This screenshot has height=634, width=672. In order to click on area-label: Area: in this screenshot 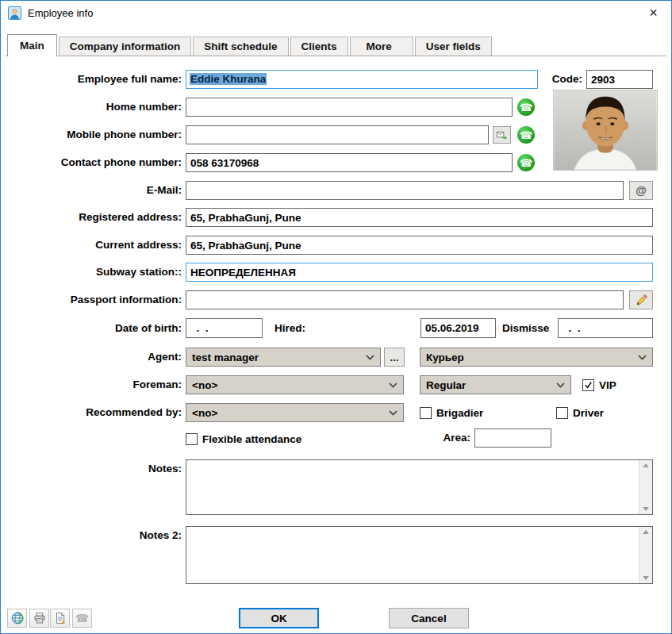, I will do `click(447, 438)`.